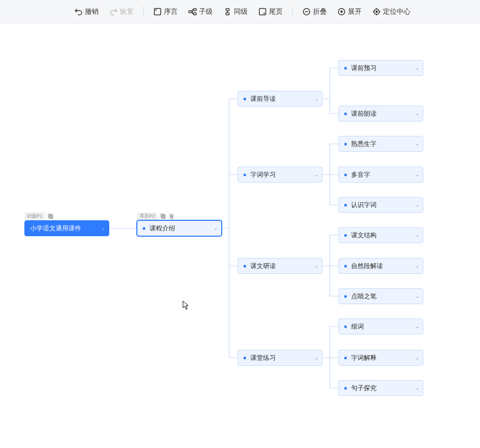 Image resolution: width=480 pixels, height=448 pixels. What do you see at coordinates (381, 388) in the screenshot?
I see `node-l11: 句子探究⌄` at bounding box center [381, 388].